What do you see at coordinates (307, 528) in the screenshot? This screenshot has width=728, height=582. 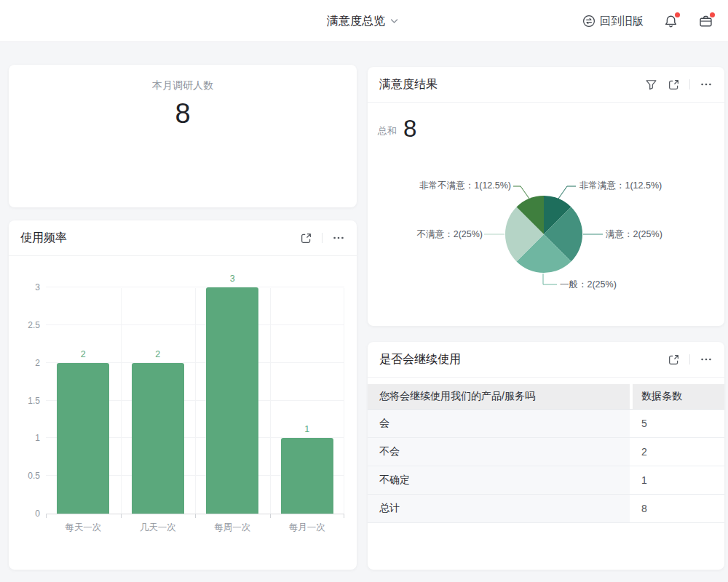 I see `x-axis-label: 每月一次` at bounding box center [307, 528].